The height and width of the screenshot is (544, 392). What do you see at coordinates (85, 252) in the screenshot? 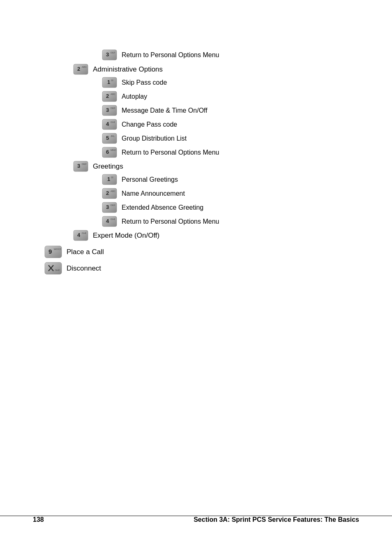
I see `place-a-call-label: Place a Call` at bounding box center [85, 252].